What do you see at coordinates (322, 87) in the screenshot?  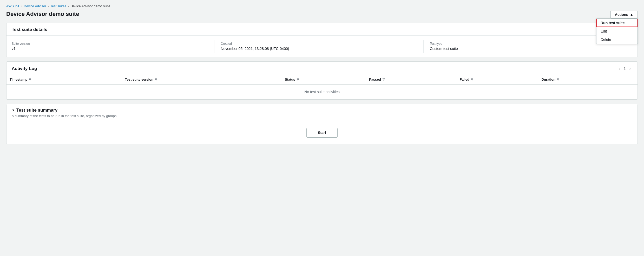 I see `activity-log-table-container: Timestamp ▽ Test suite version ▽` at bounding box center [322, 87].